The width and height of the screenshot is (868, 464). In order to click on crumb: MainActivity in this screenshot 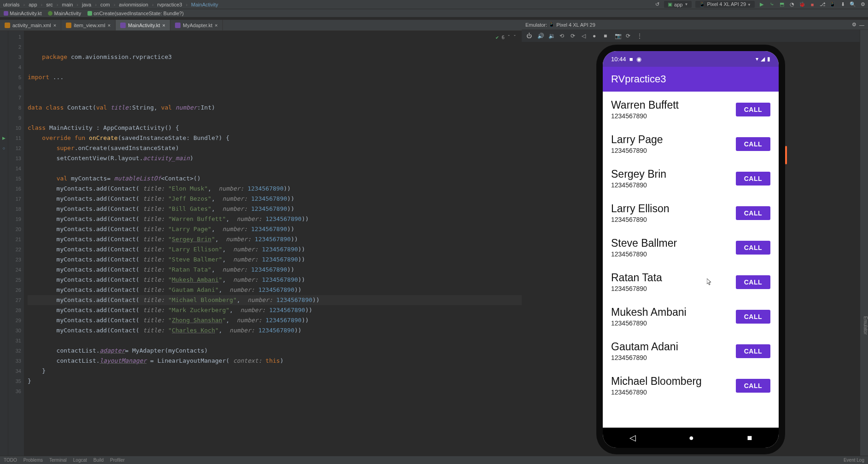, I will do `click(204, 5)`.